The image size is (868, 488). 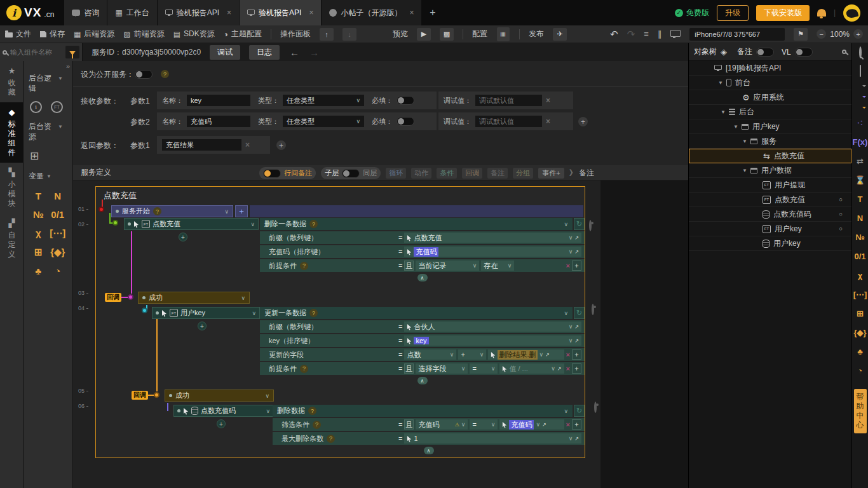 I want to click on param2-required-toggle, so click(x=405, y=121).